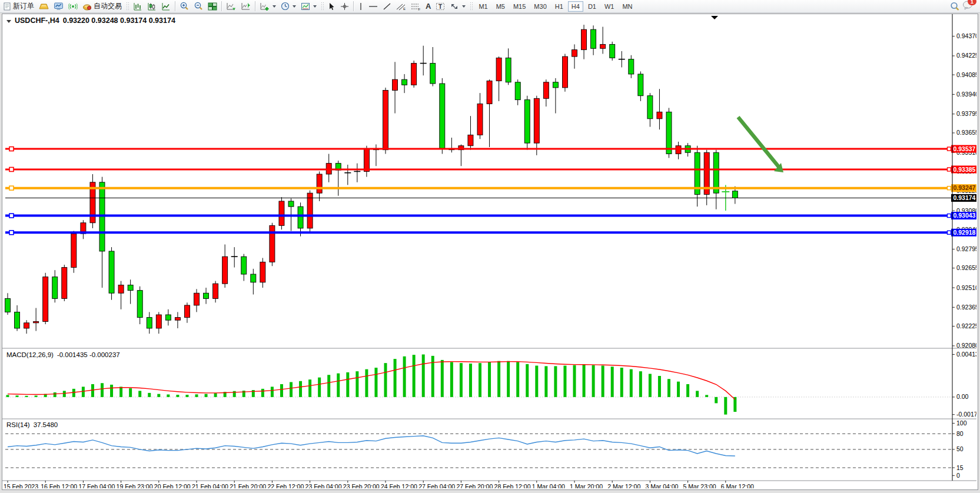  What do you see at coordinates (9, 21) in the screenshot?
I see `chart-menu-triangle-icon` at bounding box center [9, 21].